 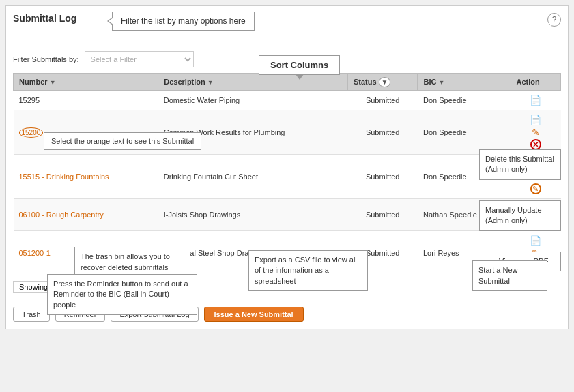 I want to click on cell-description: Drinking Fountain Cut Sheet, so click(x=253, y=177).